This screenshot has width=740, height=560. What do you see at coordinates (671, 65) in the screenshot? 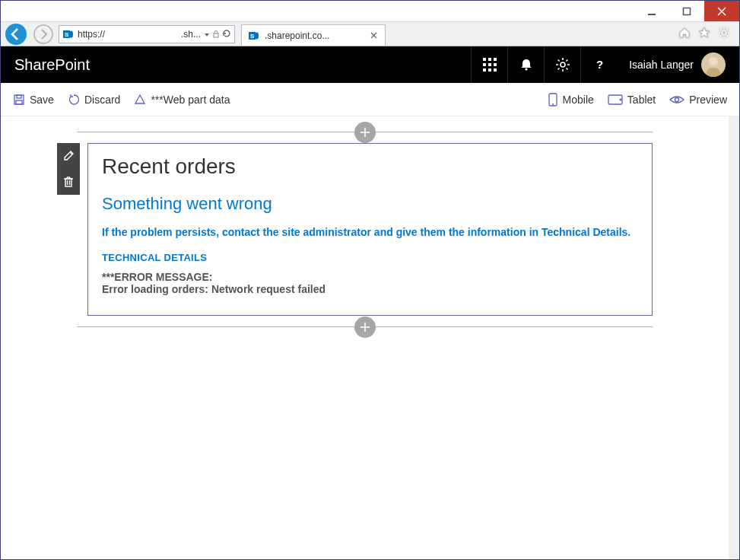
I see `user-menu: Isaiah Langer` at bounding box center [671, 65].